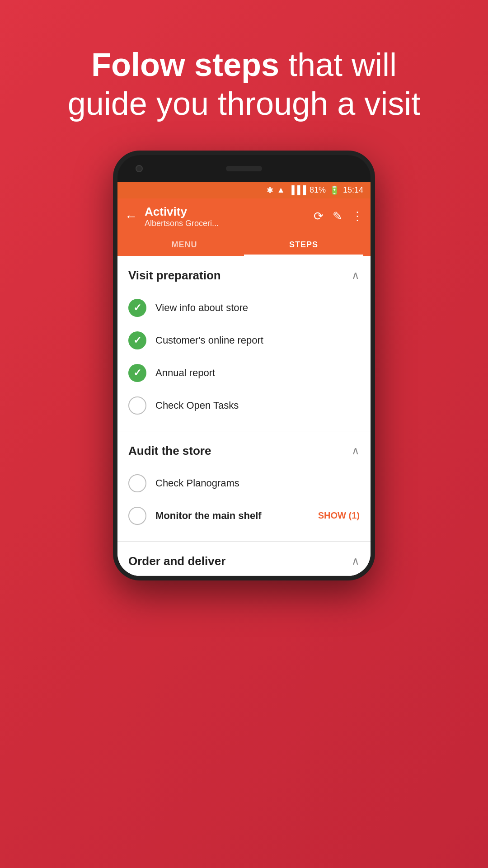  Describe the element at coordinates (244, 227) in the screenshot. I see `app-bar: ← Activity Albertsons Groceri... ⟳ ✎ ⋮ M…` at that location.